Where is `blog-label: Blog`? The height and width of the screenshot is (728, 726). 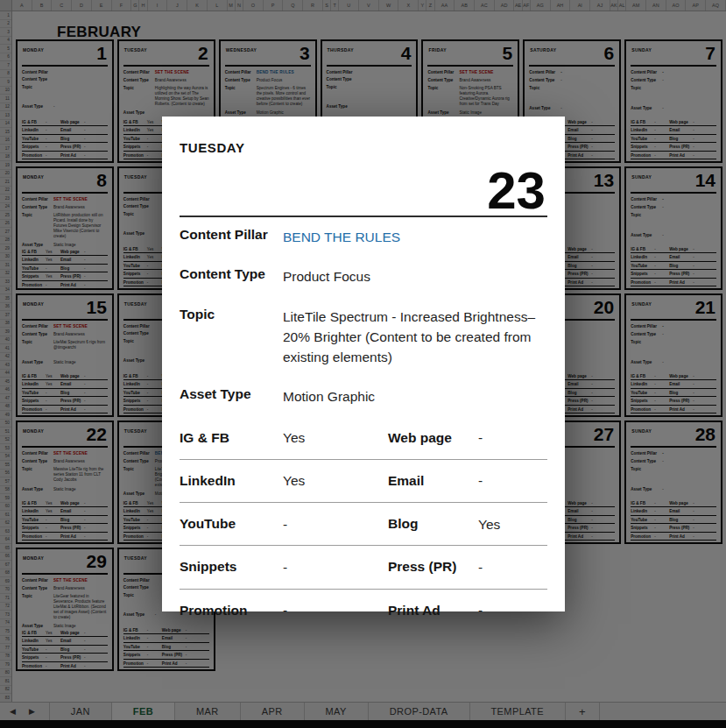
blog-label: Blog is located at coordinates (433, 524).